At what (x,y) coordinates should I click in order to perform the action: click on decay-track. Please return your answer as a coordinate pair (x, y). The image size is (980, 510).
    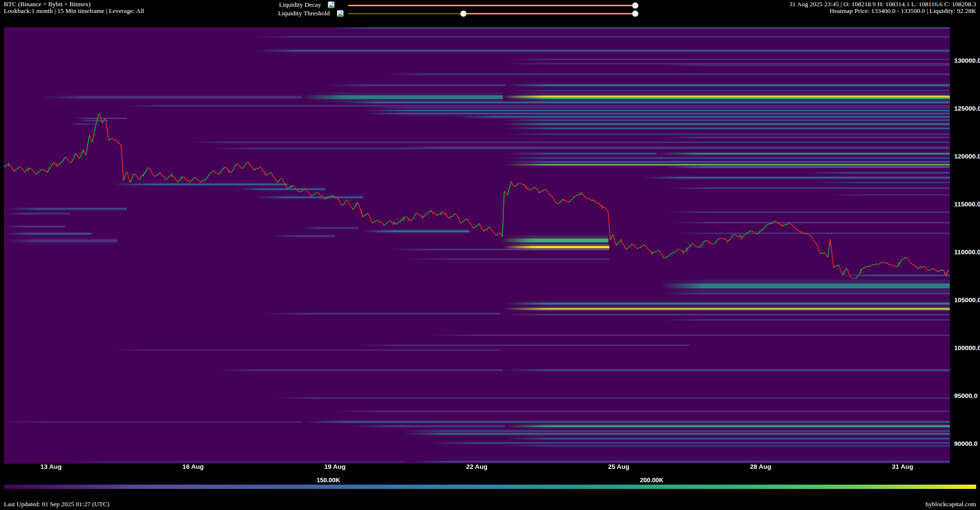
    Looking at the image, I should click on (491, 6).